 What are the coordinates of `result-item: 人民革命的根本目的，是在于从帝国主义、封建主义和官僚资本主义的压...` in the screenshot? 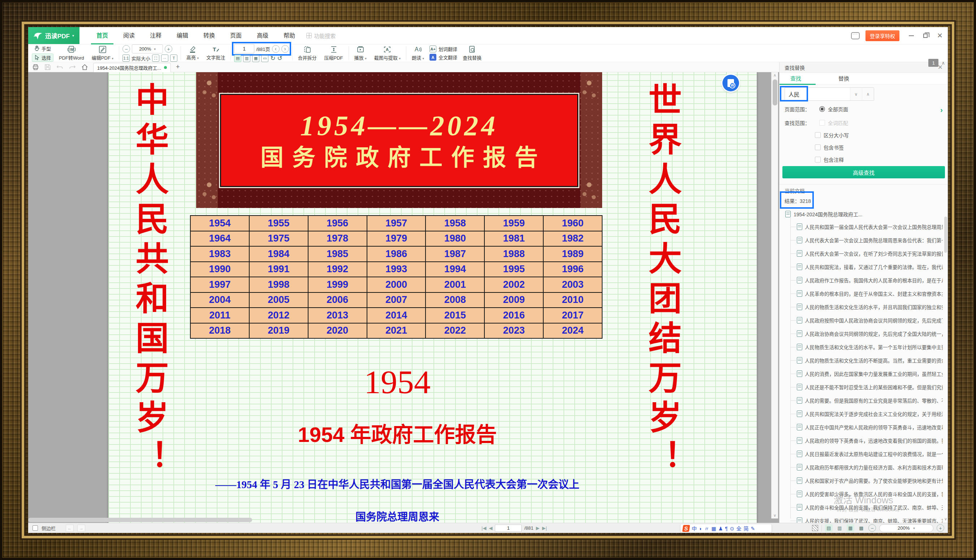 It's located at (861, 293).